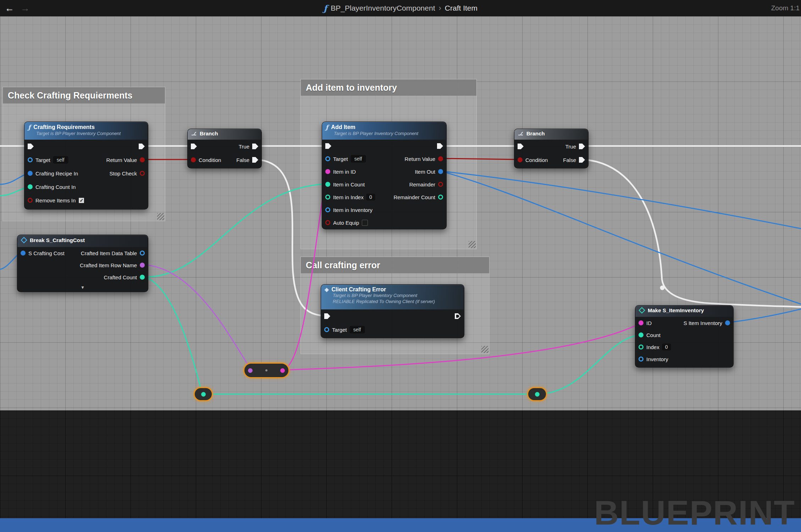 The width and height of the screenshot is (801, 532). I want to click on node-title: Make S_ItemInventory, so click(676, 310).